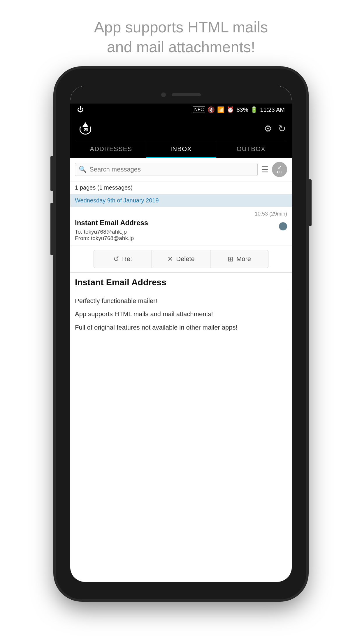 The image size is (362, 644). I want to click on settings-button: ⚙, so click(268, 129).